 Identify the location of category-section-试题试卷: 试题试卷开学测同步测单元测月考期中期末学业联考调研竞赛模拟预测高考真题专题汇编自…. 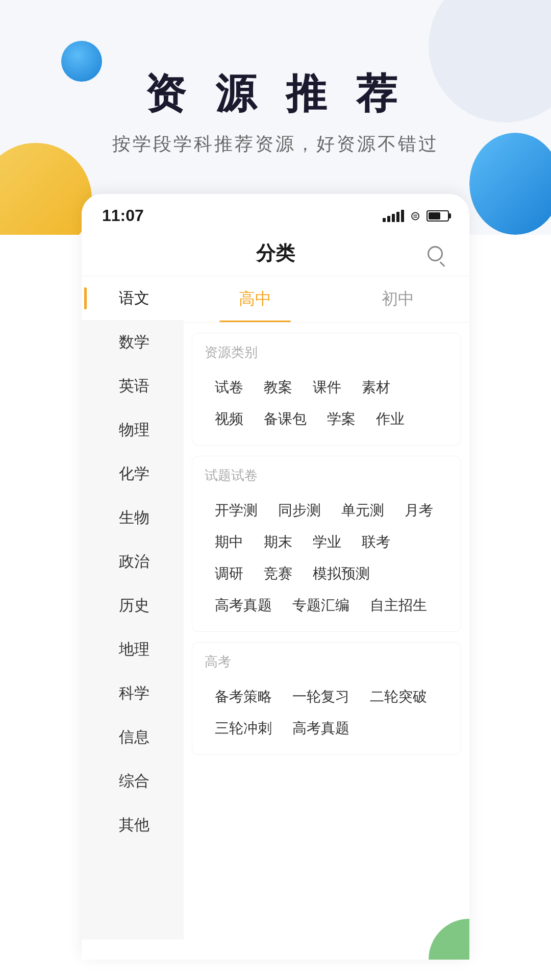
(327, 544).